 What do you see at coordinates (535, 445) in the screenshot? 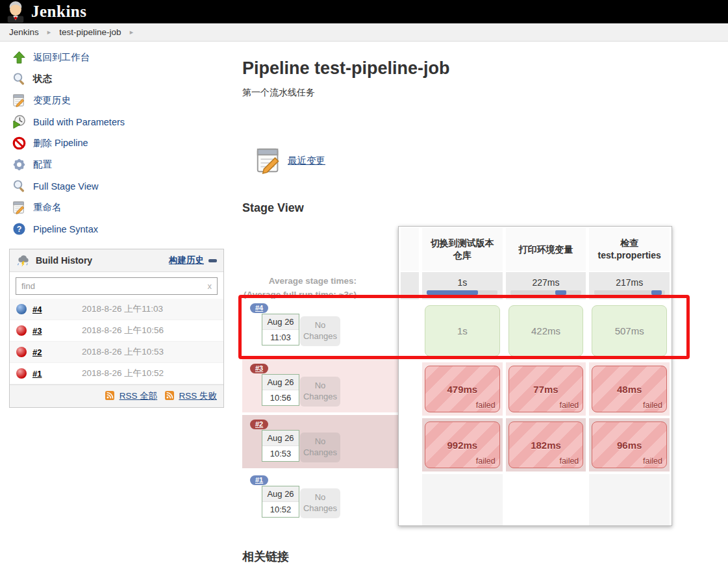
I see `run-cells-row: 992msfailed 182msfailed 96msfailed` at bounding box center [535, 445].